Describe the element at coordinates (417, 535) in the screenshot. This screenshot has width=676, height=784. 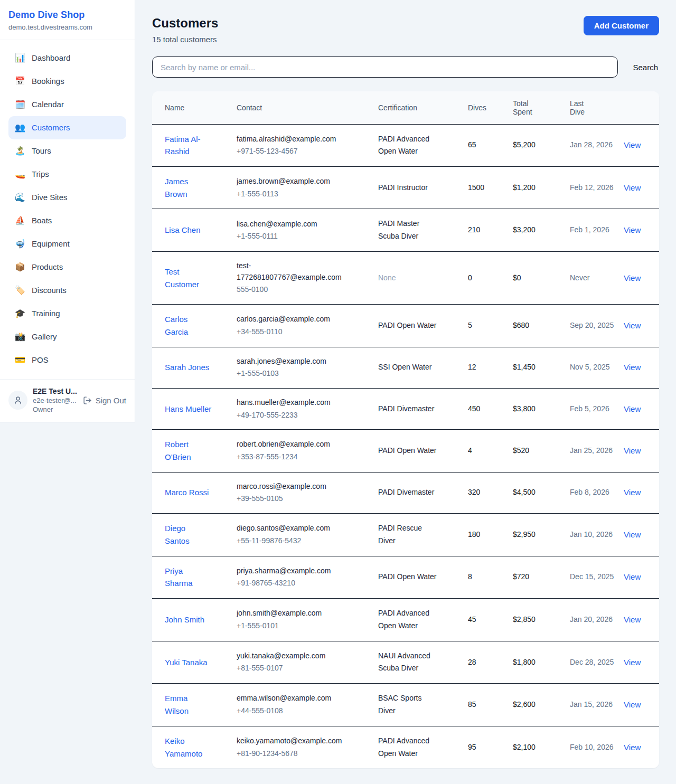
I see `certification-cell: PADI Rescue Diver` at that location.